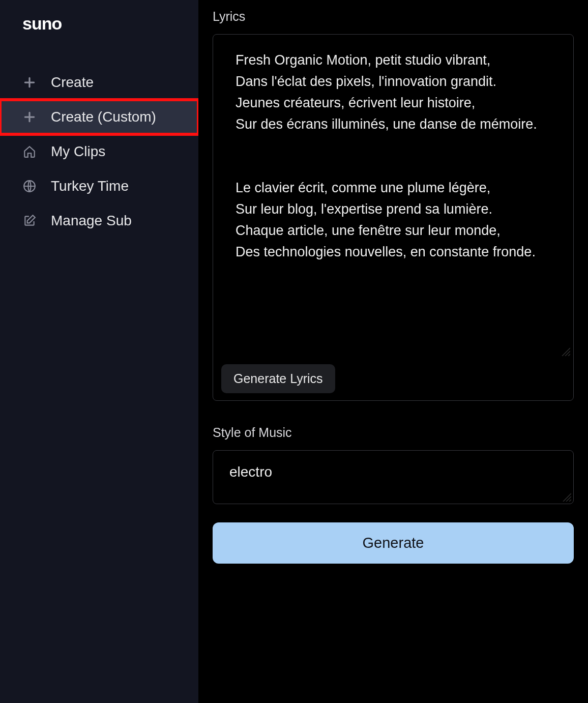 The height and width of the screenshot is (703, 588). I want to click on sidebar-item-my-clips: My Clips, so click(99, 152).